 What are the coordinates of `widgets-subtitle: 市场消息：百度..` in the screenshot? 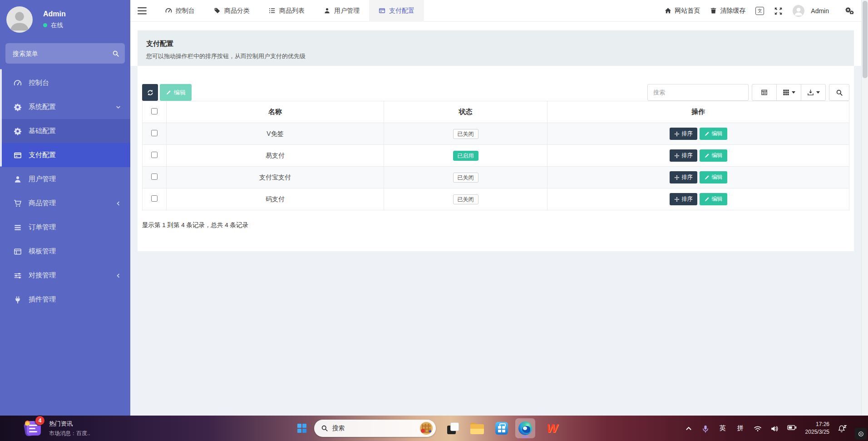 It's located at (70, 433).